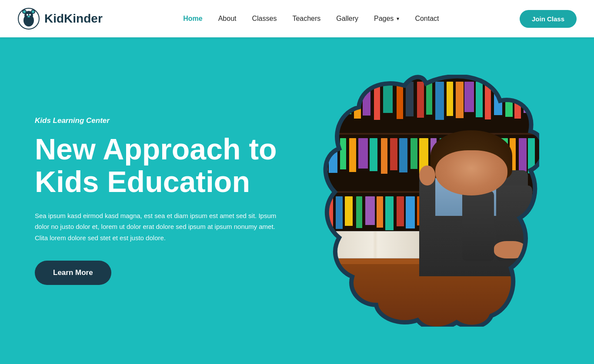 The width and height of the screenshot is (594, 364). I want to click on child-ear, so click(427, 175).